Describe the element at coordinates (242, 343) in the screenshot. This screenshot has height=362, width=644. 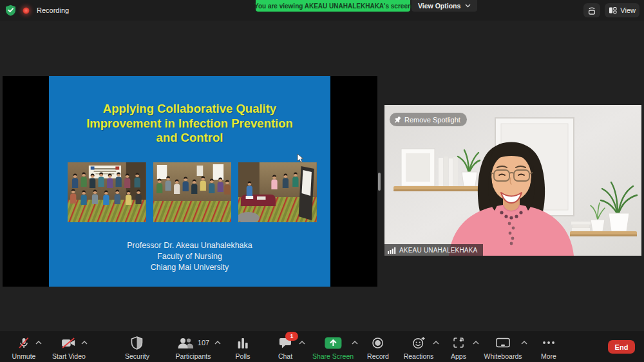
I see `polls-icon` at that location.